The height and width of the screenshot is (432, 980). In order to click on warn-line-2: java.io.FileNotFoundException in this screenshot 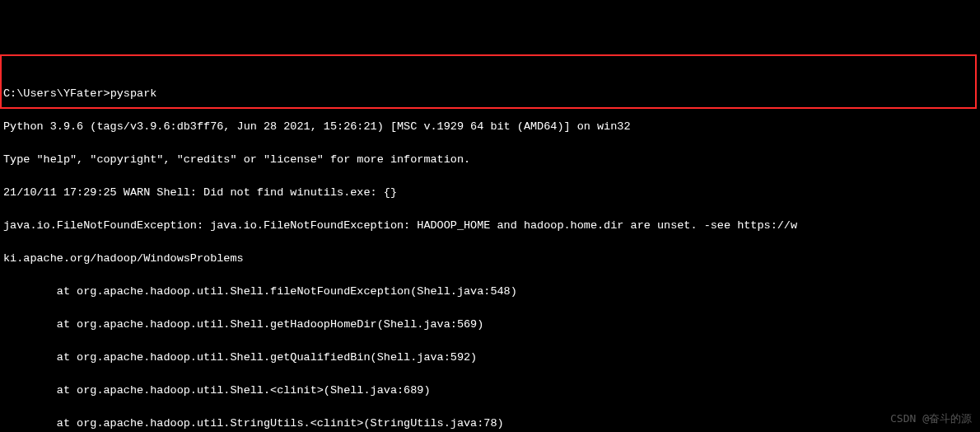, I will do `click(490, 226)`.